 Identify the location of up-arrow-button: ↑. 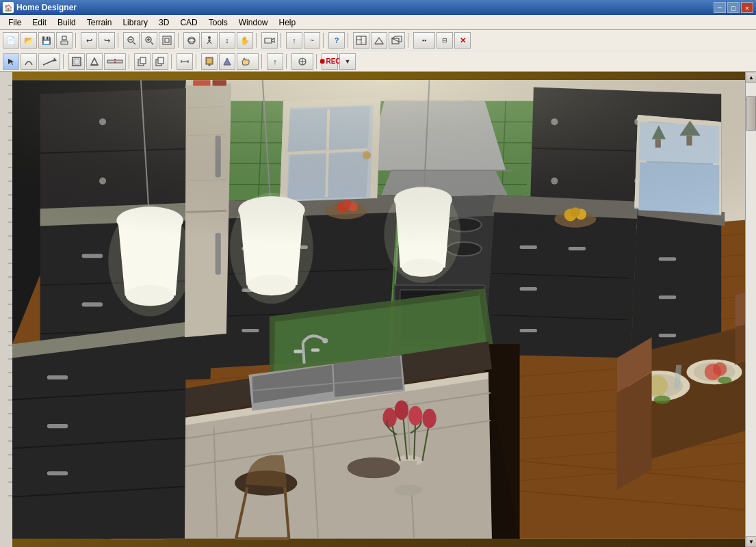
(294, 40).